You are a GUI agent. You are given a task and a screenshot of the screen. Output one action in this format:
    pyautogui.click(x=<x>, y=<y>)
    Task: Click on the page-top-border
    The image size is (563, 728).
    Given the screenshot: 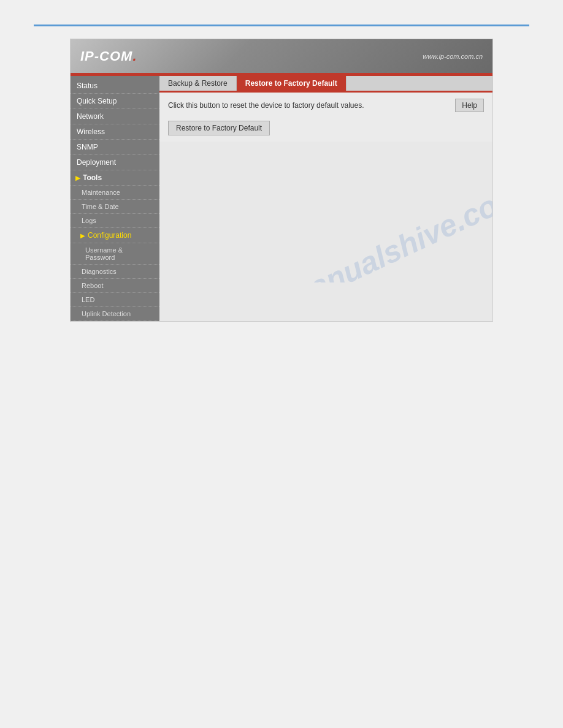 What is the action you would take?
    pyautogui.click(x=282, y=26)
    